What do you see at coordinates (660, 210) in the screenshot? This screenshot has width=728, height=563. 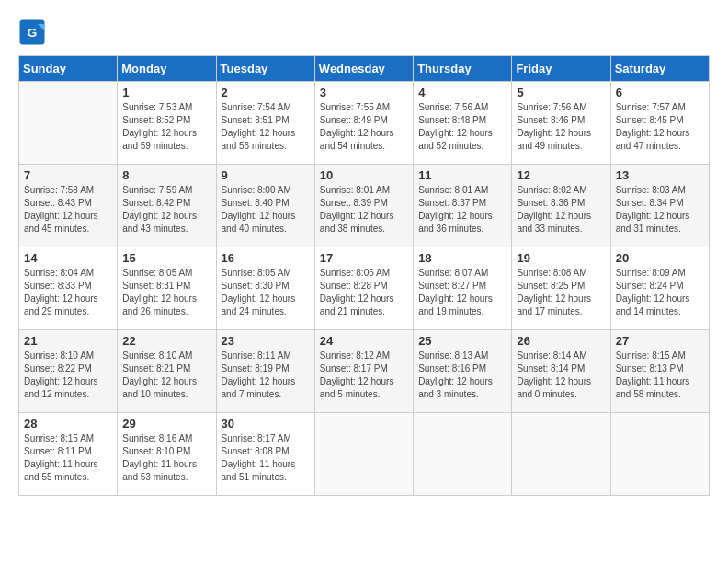 I see `day-info: Sunrise: 8:03 AM Sunset: 8:34 PM Dayligh…` at bounding box center [660, 210].